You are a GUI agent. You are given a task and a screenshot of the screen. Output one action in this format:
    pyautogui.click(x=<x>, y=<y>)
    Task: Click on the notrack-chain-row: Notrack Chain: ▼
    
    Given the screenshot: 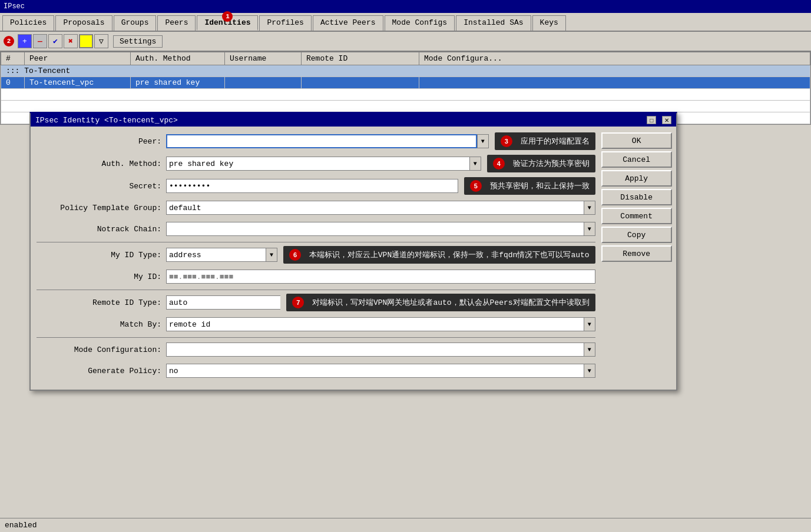 What is the action you would take?
    pyautogui.click(x=316, y=229)
    